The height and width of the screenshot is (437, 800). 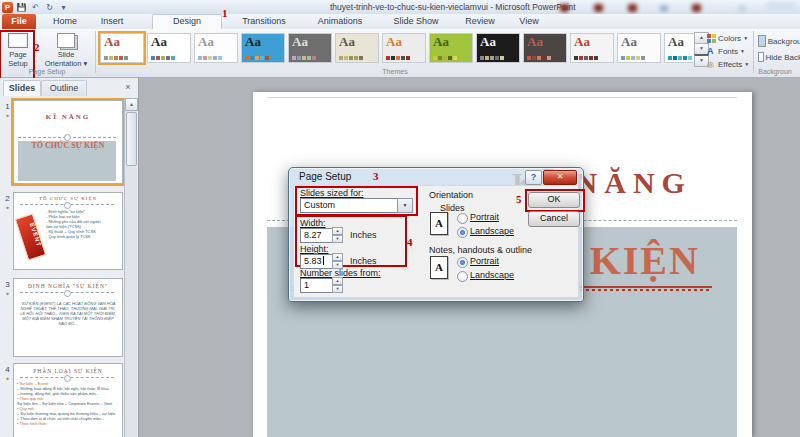 What do you see at coordinates (264, 22) in the screenshot?
I see `tab-transitions: Transitions` at bounding box center [264, 22].